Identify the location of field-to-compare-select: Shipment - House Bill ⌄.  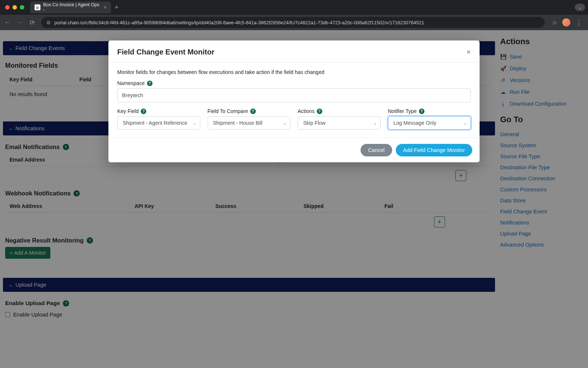
(249, 123).